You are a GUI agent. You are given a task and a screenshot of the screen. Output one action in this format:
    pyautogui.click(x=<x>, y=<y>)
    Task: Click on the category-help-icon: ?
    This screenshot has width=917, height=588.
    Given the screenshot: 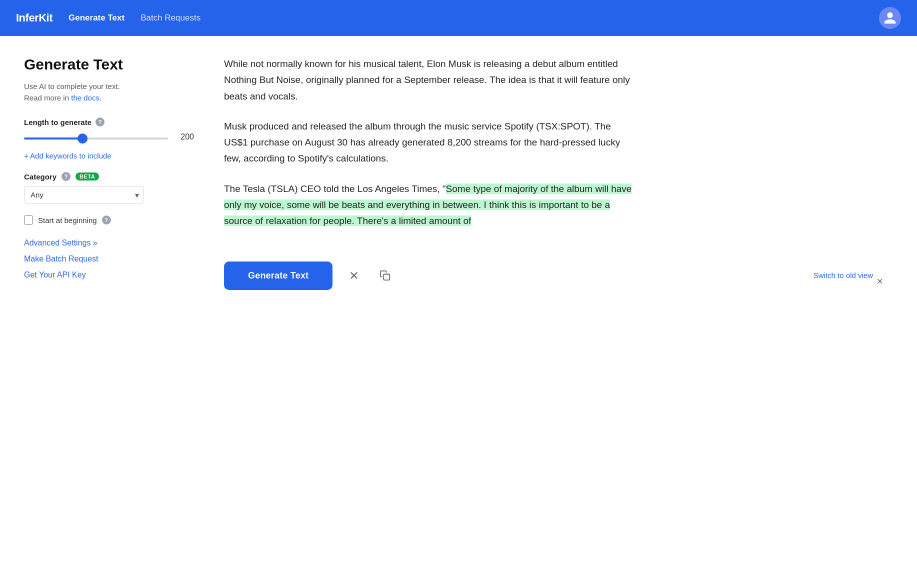 What is the action you would take?
    pyautogui.click(x=66, y=176)
    